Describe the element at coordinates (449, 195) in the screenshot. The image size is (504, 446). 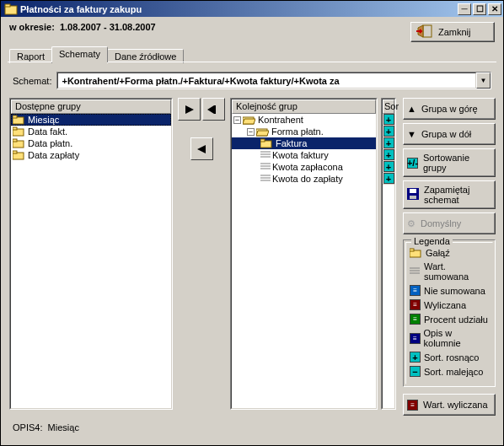
I see `remember-scheme-button: Zapamiętaj schemat` at that location.